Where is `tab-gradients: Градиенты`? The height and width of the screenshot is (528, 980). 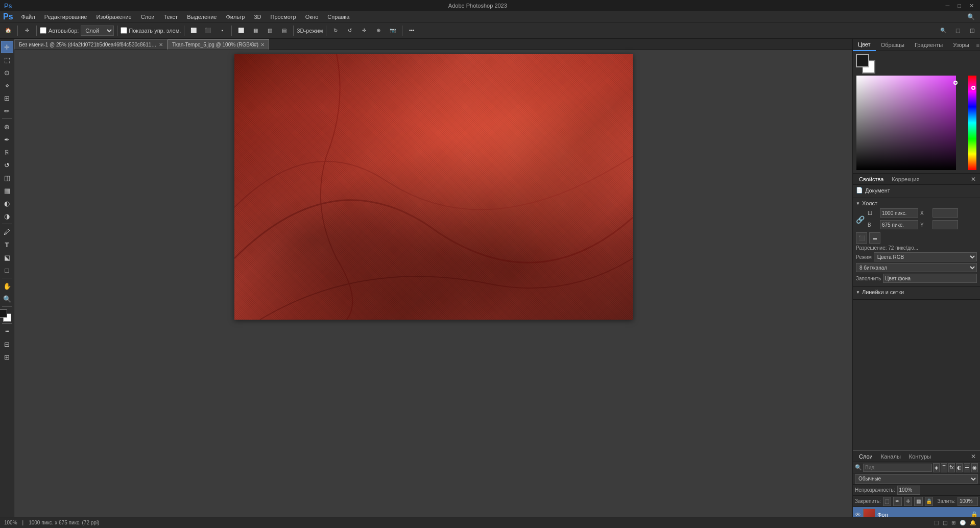
tab-gradients: Градиенты is located at coordinates (928, 45).